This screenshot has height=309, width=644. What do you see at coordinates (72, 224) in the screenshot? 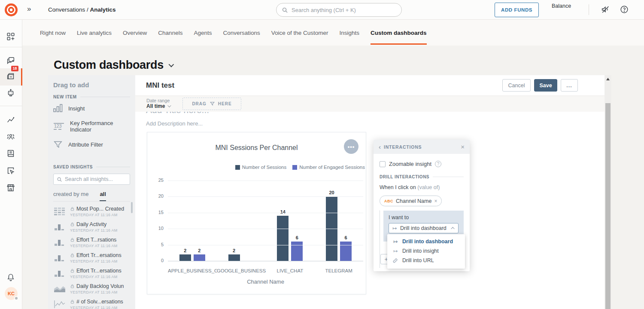
I see `lock-icon` at bounding box center [72, 224].